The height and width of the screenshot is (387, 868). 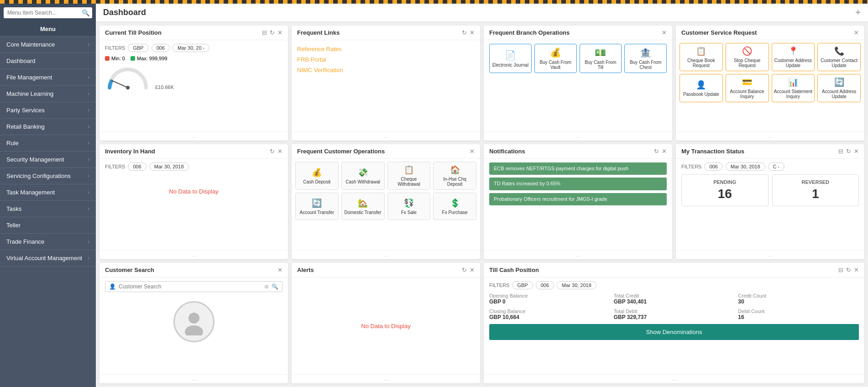 I want to click on close-icon-cs: ✕, so click(x=280, y=270).